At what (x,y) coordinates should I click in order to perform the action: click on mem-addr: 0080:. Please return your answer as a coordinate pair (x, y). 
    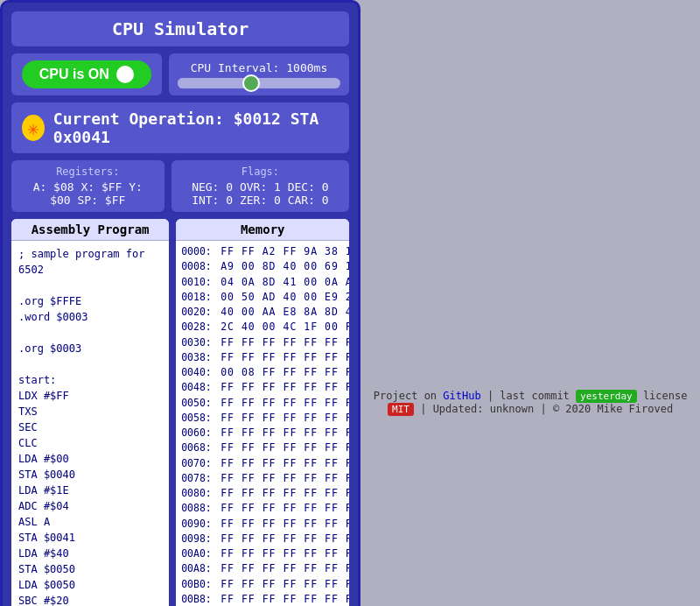
    Looking at the image, I should click on (200, 494).